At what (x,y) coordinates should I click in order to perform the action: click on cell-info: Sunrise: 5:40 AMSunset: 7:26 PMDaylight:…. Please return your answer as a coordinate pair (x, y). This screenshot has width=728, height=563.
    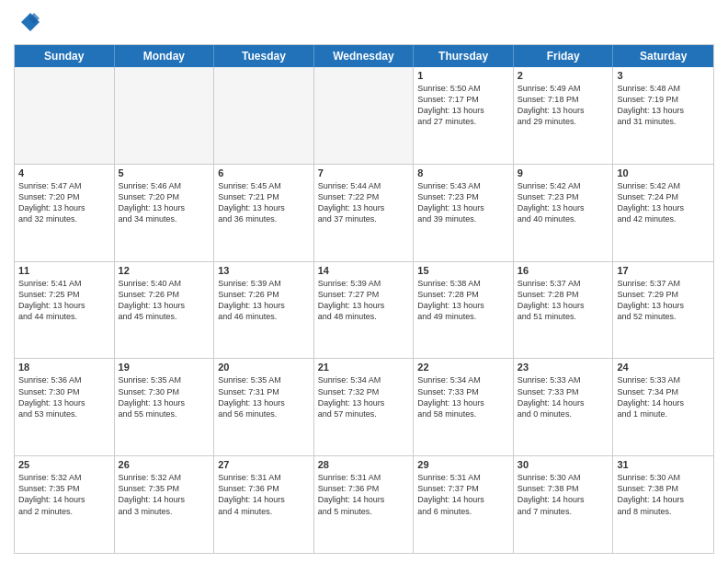
    Looking at the image, I should click on (165, 300).